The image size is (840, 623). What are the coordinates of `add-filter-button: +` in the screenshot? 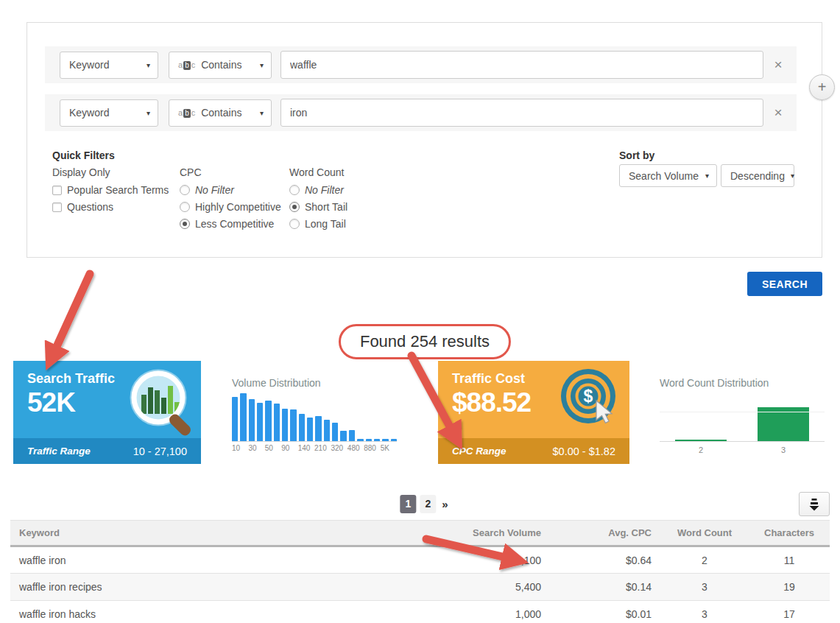 It's located at (822, 87).